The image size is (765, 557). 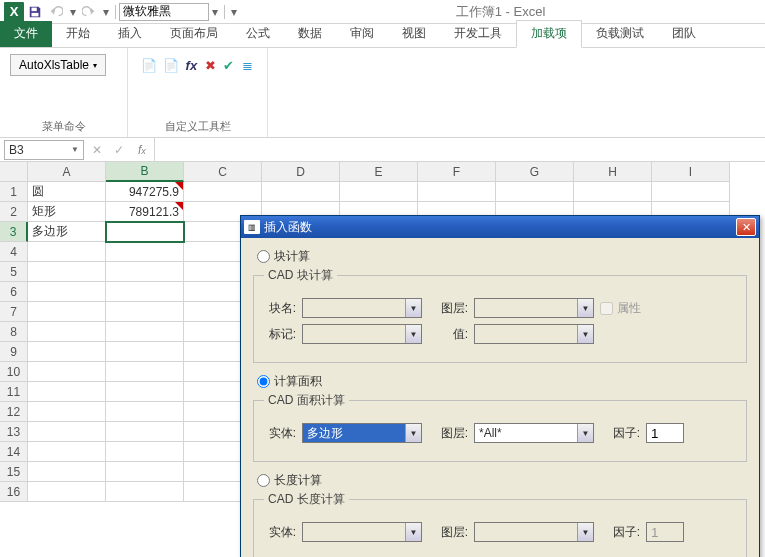 What do you see at coordinates (14, 312) in the screenshot?
I see `row-header: 7` at bounding box center [14, 312].